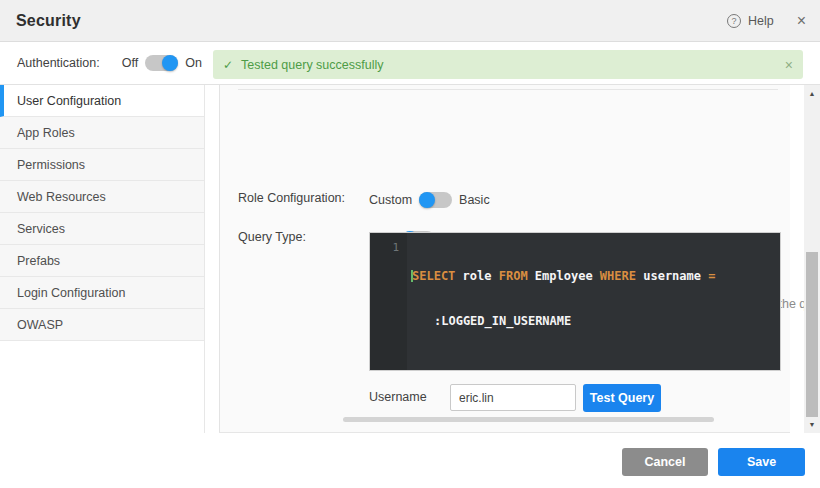 The height and width of the screenshot is (488, 820). What do you see at coordinates (390, 200) in the screenshot?
I see `custom-option-label: Custom` at bounding box center [390, 200].